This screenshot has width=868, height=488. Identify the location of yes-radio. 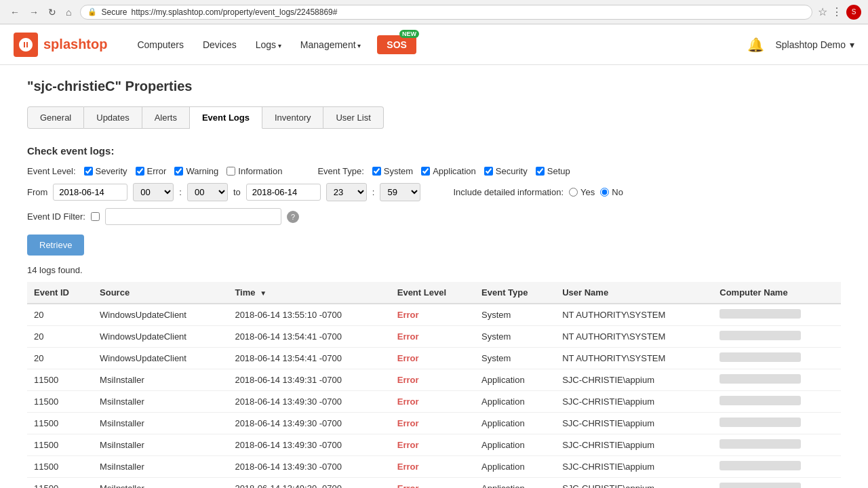
(574, 192).